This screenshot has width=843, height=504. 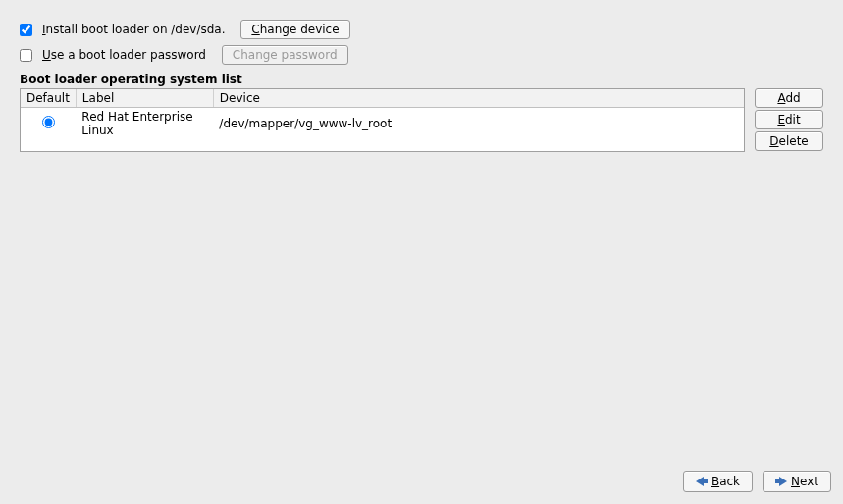 What do you see at coordinates (383, 120) in the screenshot?
I see `os-table: Default Label Device Red Hat Enterprise …` at bounding box center [383, 120].